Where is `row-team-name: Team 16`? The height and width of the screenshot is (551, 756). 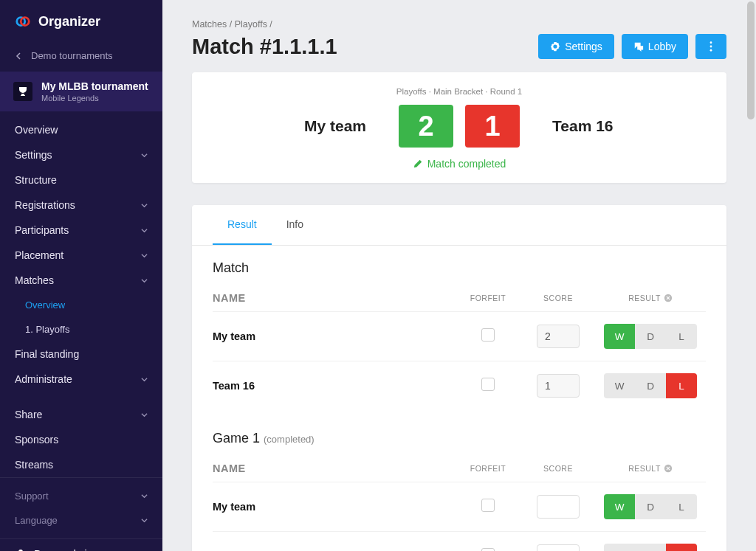
row-team-name: Team 16 is located at coordinates (334, 386).